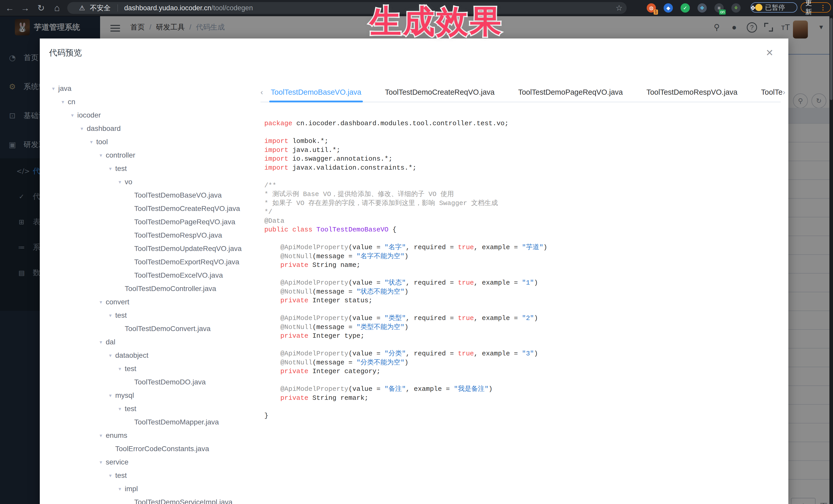 Image resolution: width=833 pixels, height=504 pixels. Describe the element at coordinates (316, 93) in the screenshot. I see `tab: ToolTestDemoBaseVO.java` at that location.